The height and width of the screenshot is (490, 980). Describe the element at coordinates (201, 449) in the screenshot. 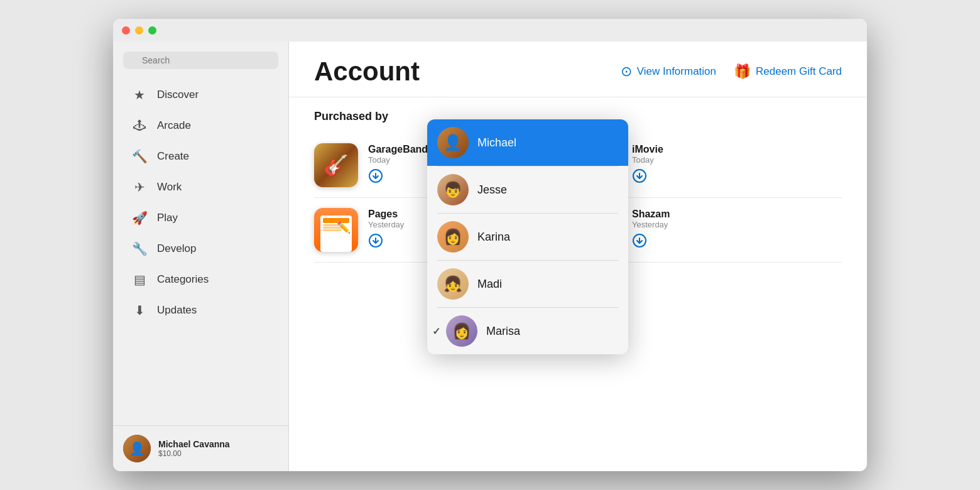

I see `user-profile: 👤 Michael Cavanna $10.00` at that location.